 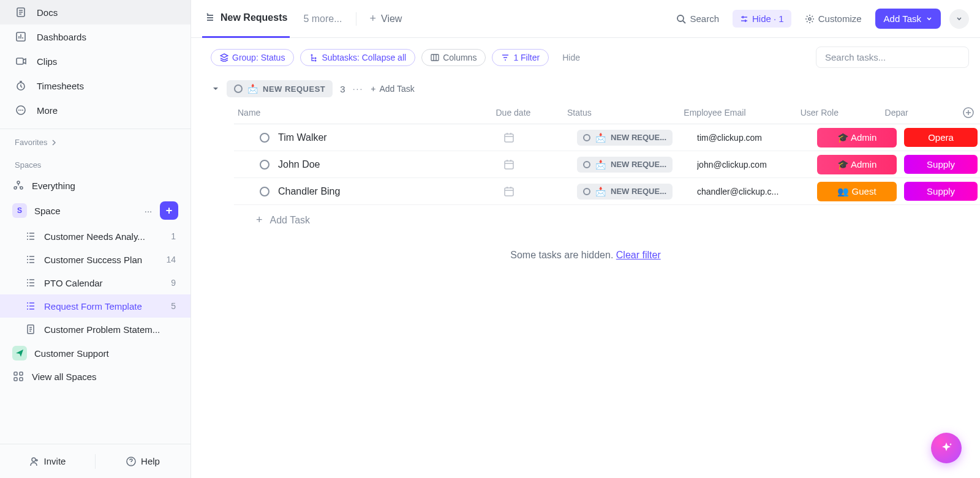 I want to click on table-header: Name Due date Status Employee Email User…, so click(x=607, y=113).